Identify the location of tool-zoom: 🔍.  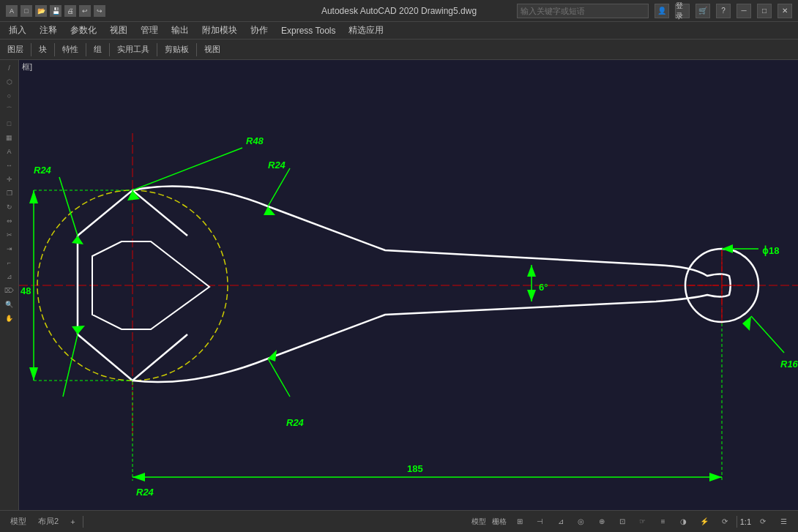
(10, 304).